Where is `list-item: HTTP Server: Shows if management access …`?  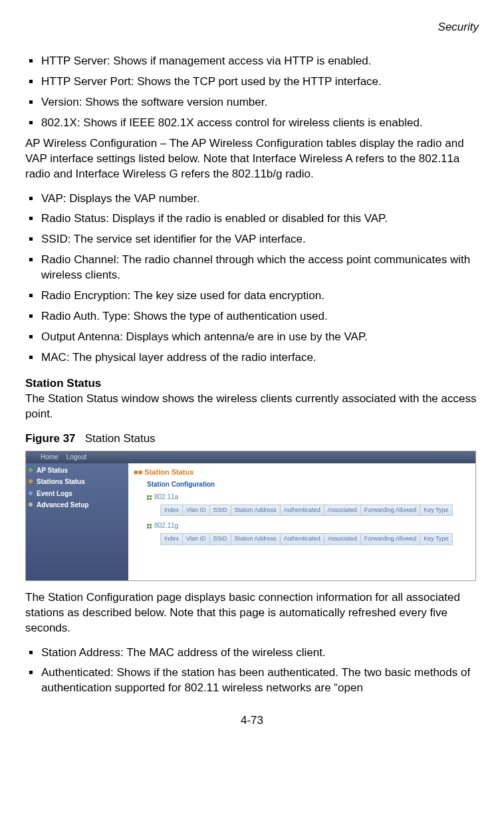 list-item: HTTP Server: Shows if management access … is located at coordinates (252, 61).